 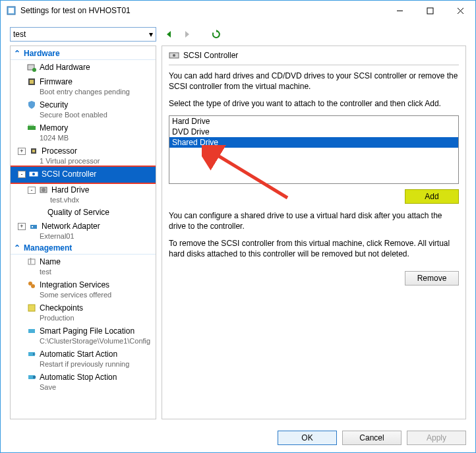 What do you see at coordinates (238, 11) in the screenshot?
I see `title-bar: Settings for test on HVHOST01` at bounding box center [238, 11].